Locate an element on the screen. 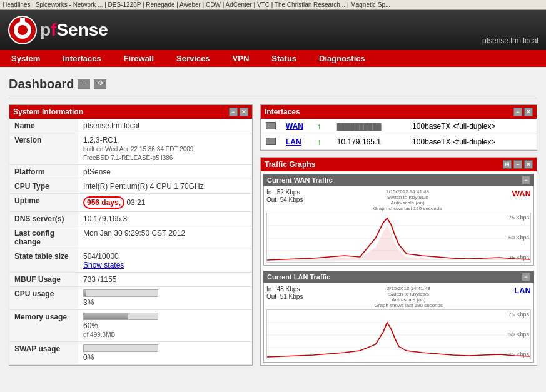  label-last-config: Last config change is located at coordinates (44, 238).